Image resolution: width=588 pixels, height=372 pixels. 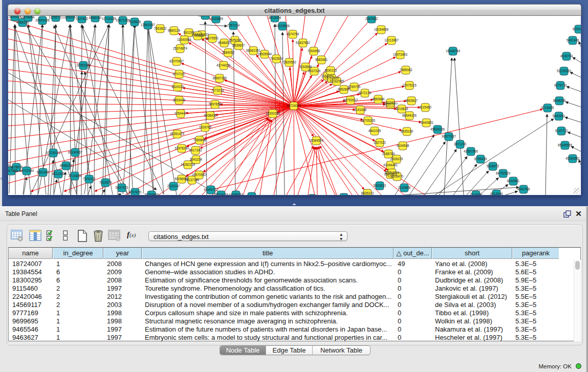 I want to click on svg-text: 1527602, so click(x=82, y=18).